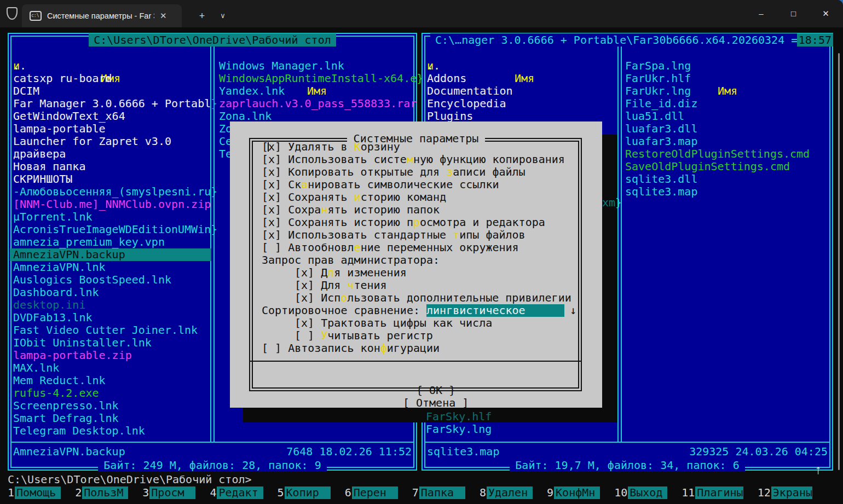 The width and height of the screenshot is (843, 504). Describe the element at coordinates (424, 197) in the screenshot. I see `dialog-checkbox: [x] Сохранять историю команд` at that location.